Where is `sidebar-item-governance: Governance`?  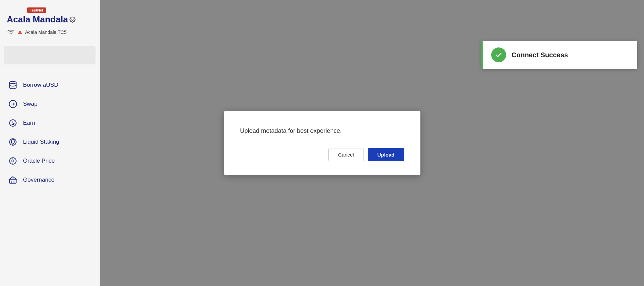
sidebar-item-governance: Governance is located at coordinates (50, 180).